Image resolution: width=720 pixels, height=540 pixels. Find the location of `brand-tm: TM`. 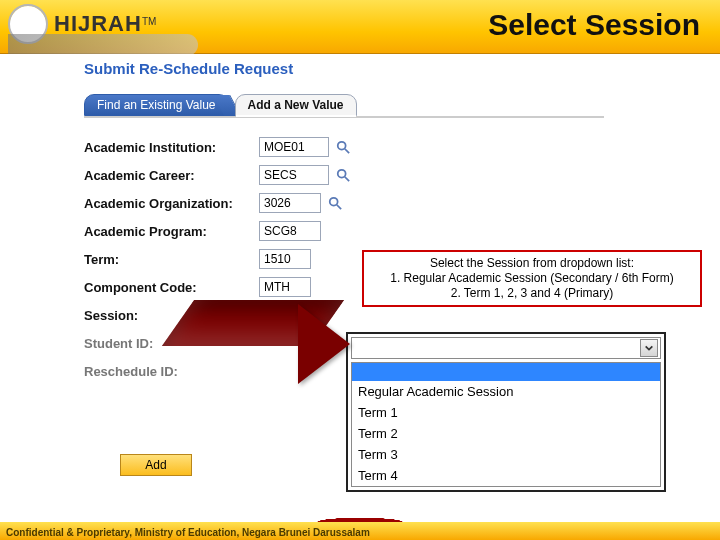

brand-tm: TM is located at coordinates (149, 22).